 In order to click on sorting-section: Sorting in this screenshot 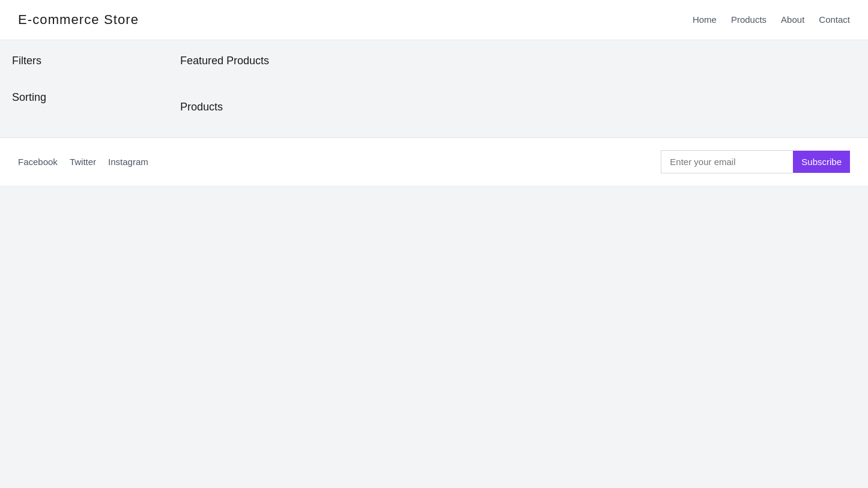, I will do `click(84, 97)`.